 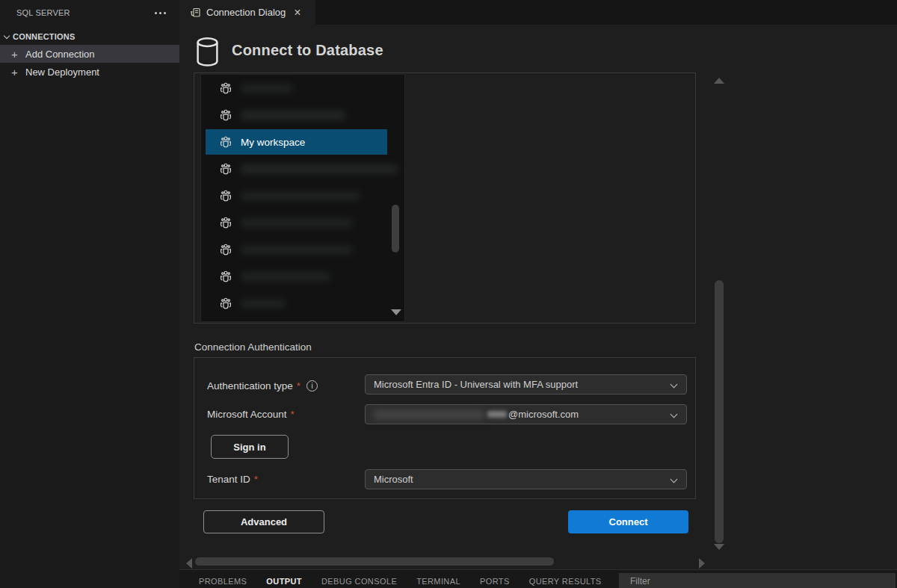 What do you see at coordinates (393, 480) in the screenshot?
I see `tenant-value: Microsoft` at bounding box center [393, 480].